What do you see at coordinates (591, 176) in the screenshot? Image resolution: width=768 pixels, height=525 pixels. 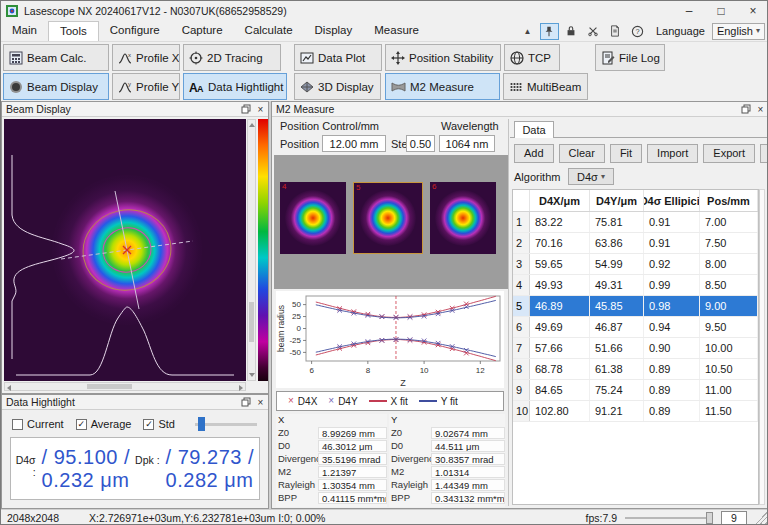 I see `algorithm-select: D4σ ▾` at bounding box center [591, 176].